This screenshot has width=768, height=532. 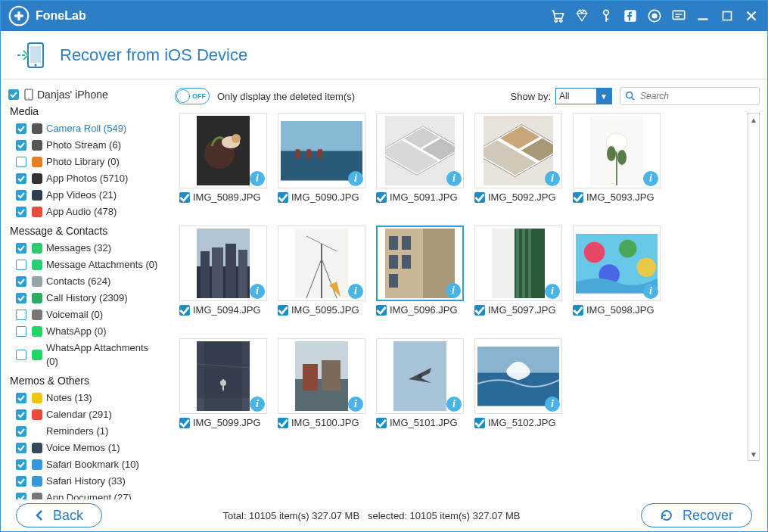 What do you see at coordinates (754, 454) in the screenshot?
I see `scroll-down-icon: ▼` at bounding box center [754, 454].